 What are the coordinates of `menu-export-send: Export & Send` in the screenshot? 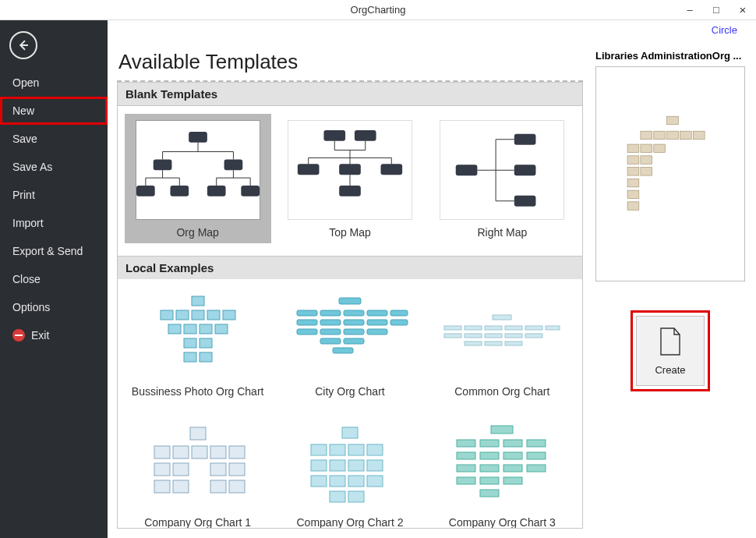 It's located at (54, 251).